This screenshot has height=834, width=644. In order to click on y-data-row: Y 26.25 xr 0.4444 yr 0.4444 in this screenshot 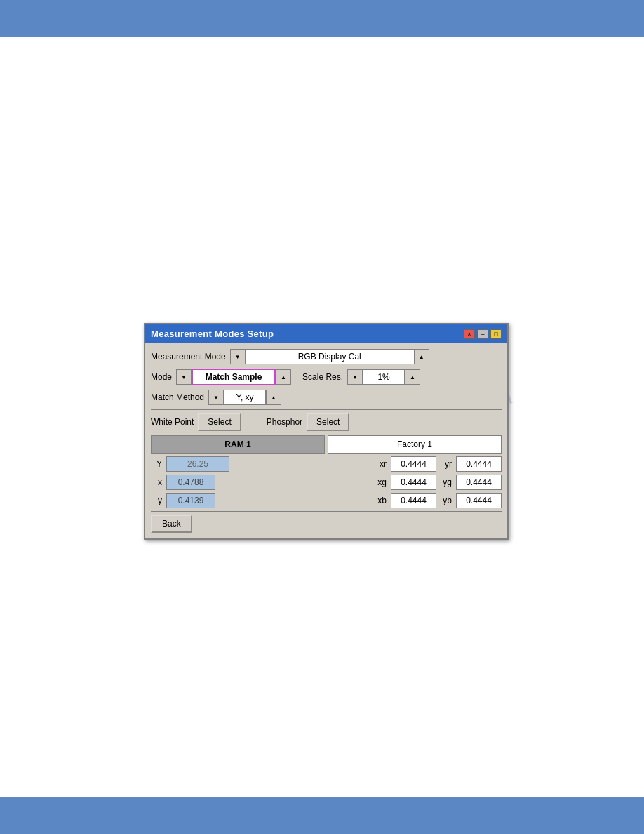, I will do `click(326, 464)`.